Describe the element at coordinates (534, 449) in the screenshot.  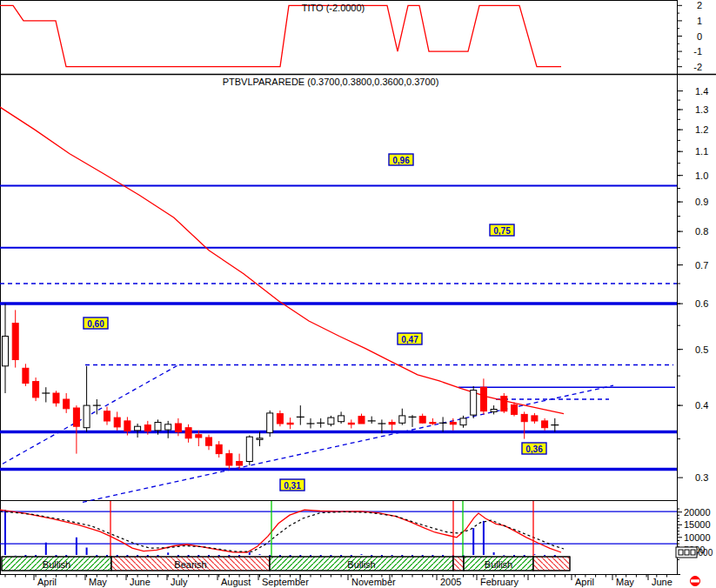
I see `price-annotation-label: 0,36` at that location.